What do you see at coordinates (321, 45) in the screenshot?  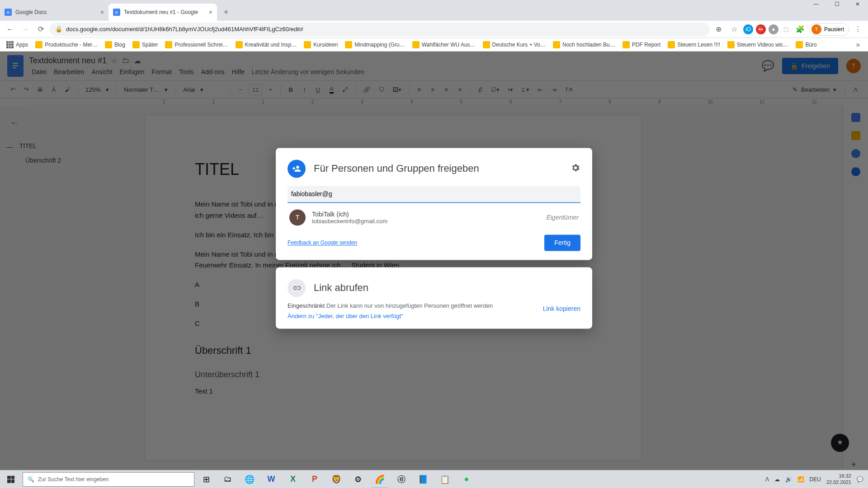 I see `bookmark-item: Kursideen` at bounding box center [321, 45].